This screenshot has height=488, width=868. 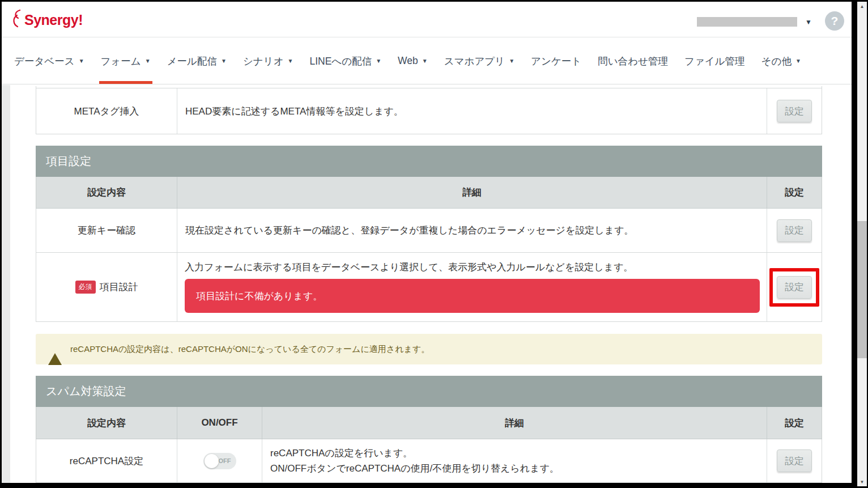 I want to click on toggle-cell: OFF, so click(x=220, y=461).